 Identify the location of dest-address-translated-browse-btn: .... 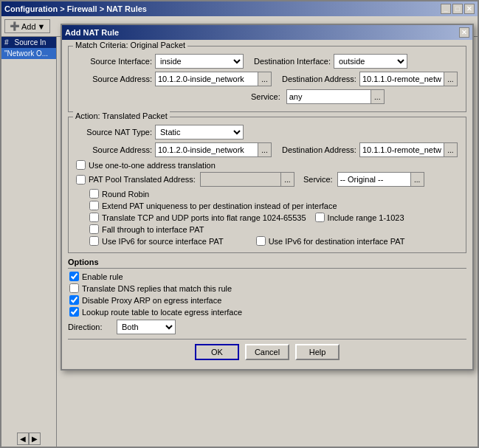
(451, 150).